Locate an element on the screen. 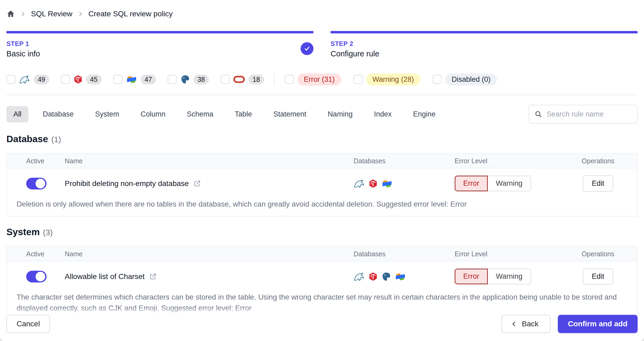 Image resolution: width=644 pixels, height=341 pixels. disabled-pill: Disabled (0) is located at coordinates (471, 80).